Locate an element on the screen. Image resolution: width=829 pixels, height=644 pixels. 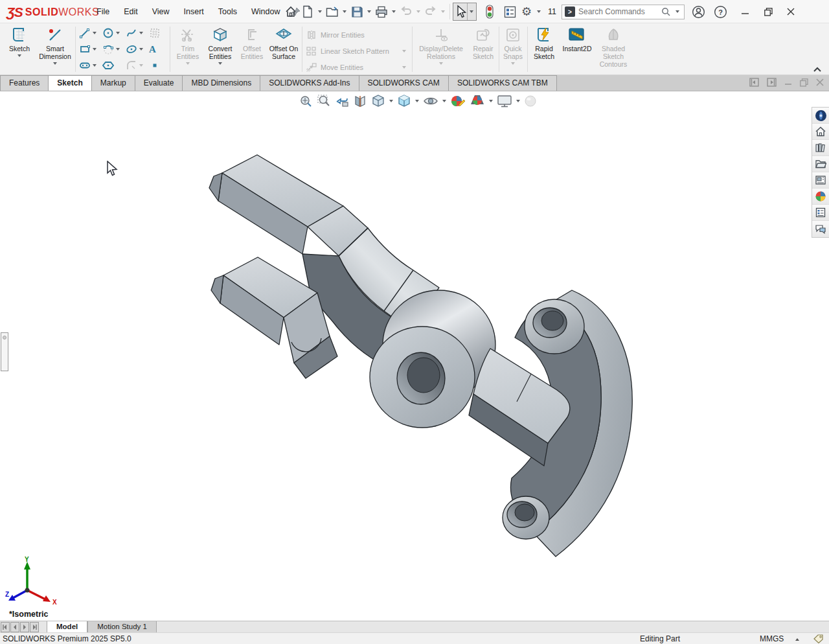
help-button: ? is located at coordinates (721, 12).